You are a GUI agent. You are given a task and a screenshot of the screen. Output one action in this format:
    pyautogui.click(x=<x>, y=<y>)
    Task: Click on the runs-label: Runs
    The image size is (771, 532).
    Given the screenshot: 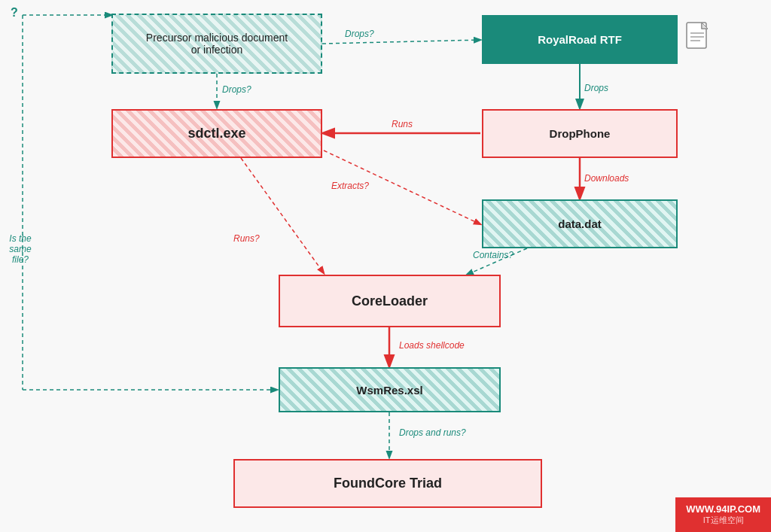 What is the action you would take?
    pyautogui.click(x=402, y=124)
    